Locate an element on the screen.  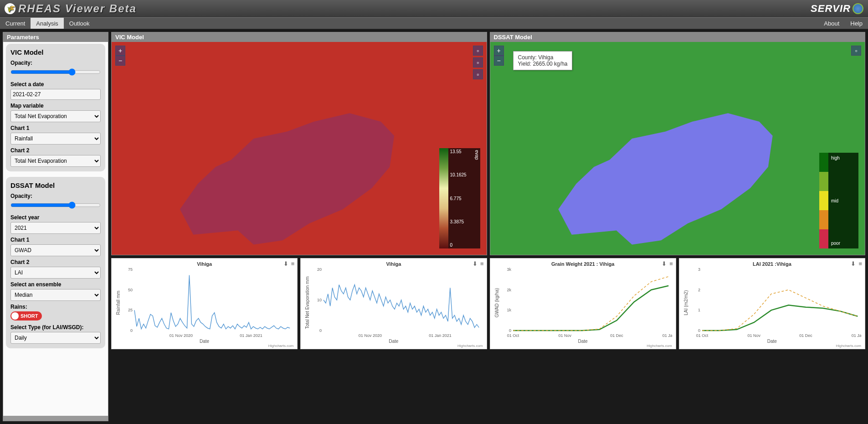
vic-chart1-select: Rainfall is located at coordinates (56, 139).